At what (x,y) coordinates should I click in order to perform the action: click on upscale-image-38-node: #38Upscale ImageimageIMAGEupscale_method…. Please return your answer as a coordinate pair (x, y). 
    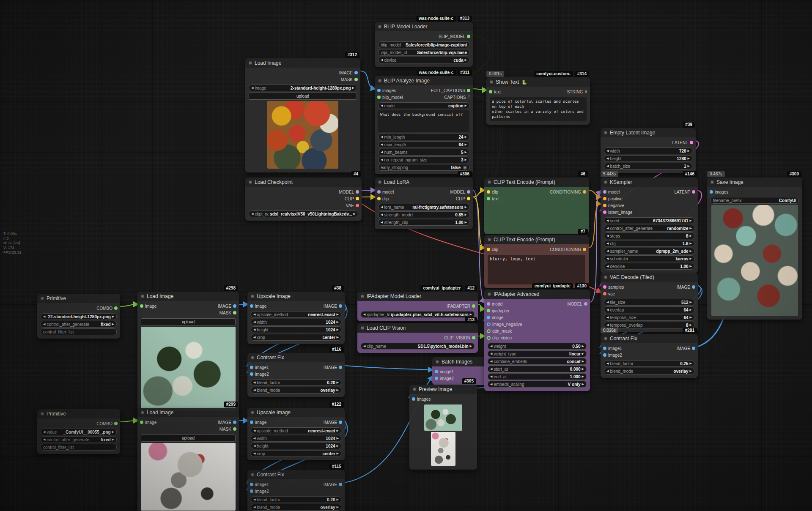
    Looking at the image, I should click on (296, 318).